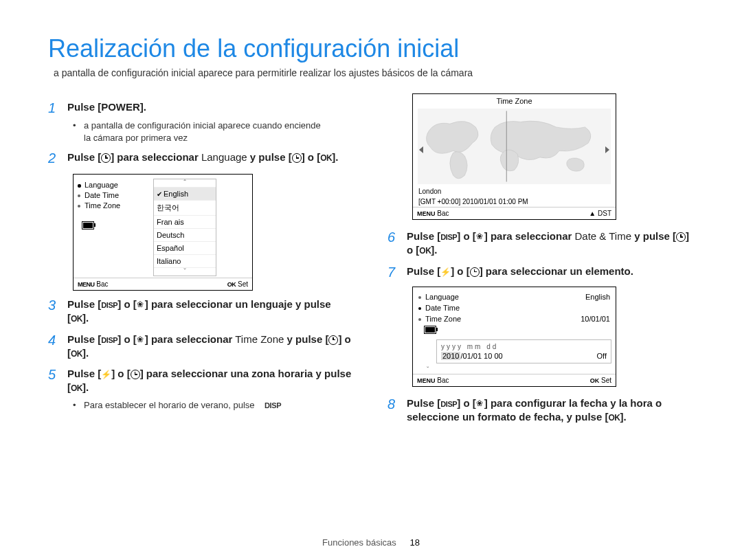 The image size is (742, 560). I want to click on step-3: 3 Pulse [DISP] o [] para seleccionar un …, so click(201, 312).